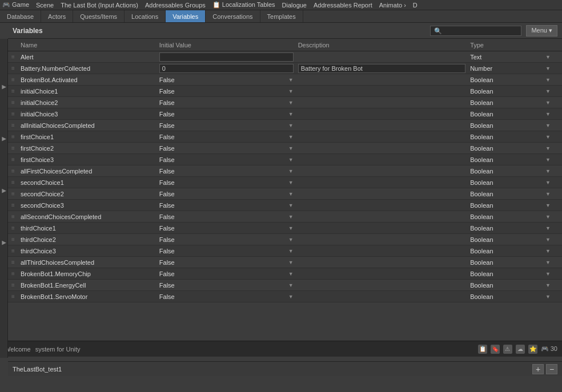 The image size is (562, 392). Describe the element at coordinates (145, 16) in the screenshot. I see `tab-locations: Locations` at that location.